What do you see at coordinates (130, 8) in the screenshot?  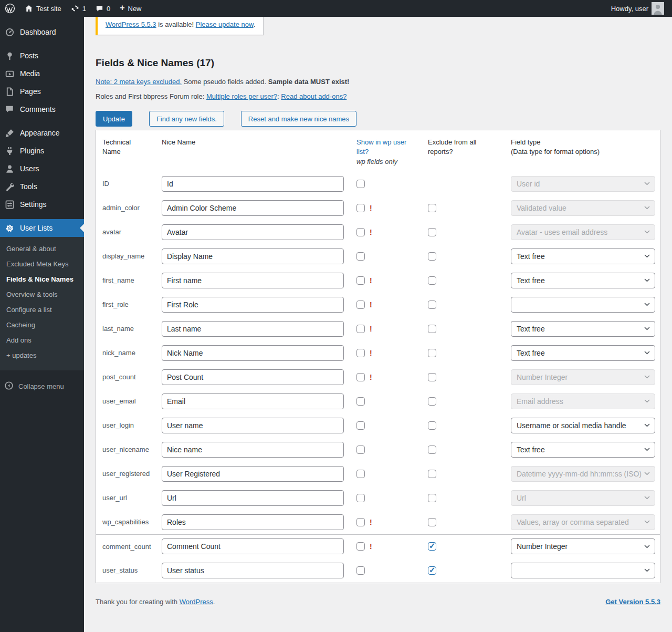 I see `new-menu: + New` at bounding box center [130, 8].